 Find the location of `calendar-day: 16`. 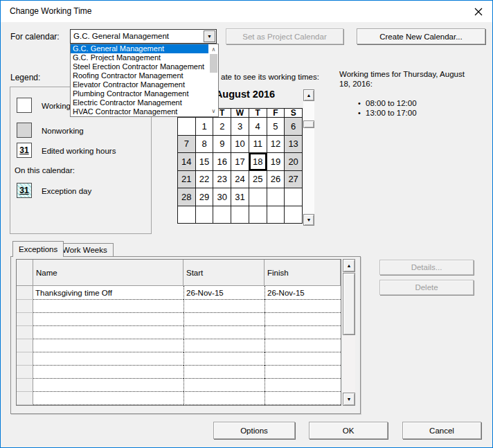

calendar-day: 16 is located at coordinates (222, 162).